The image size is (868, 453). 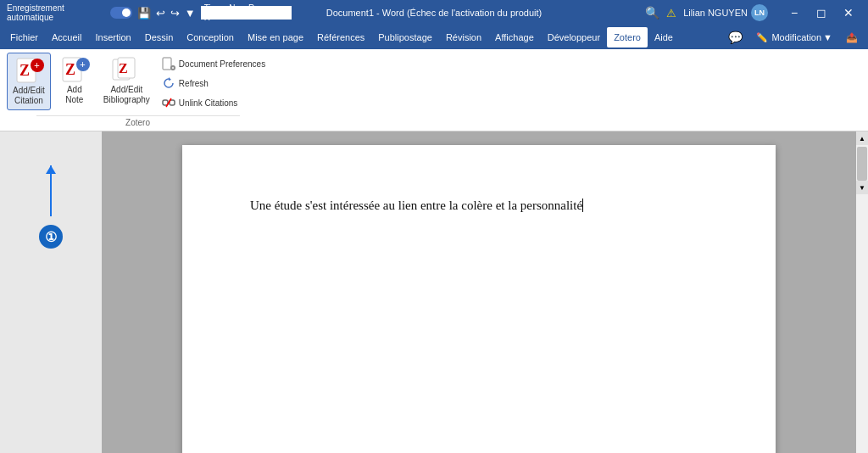 I want to click on left-panel: ①, so click(x=51, y=292).